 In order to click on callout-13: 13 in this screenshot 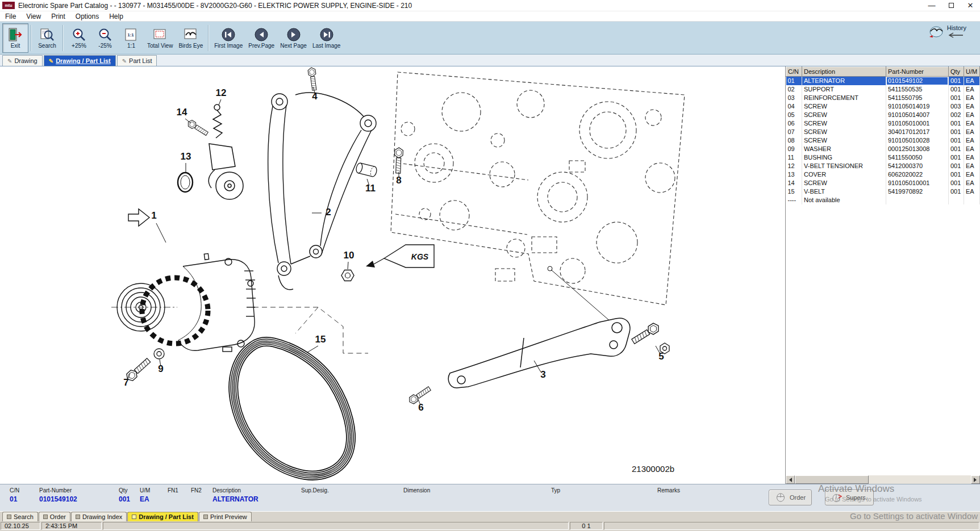, I will do `click(186, 157)`.